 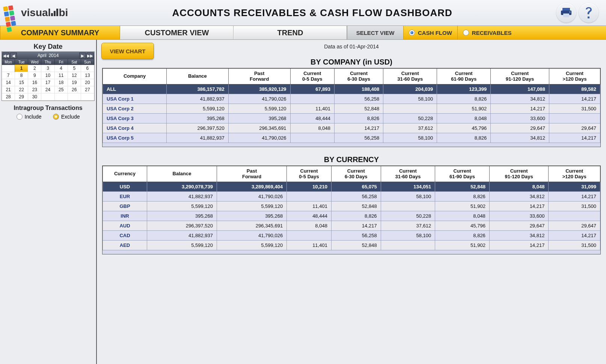 What do you see at coordinates (351, 99) in the screenshot?
I see `table-row: USA Corp 141,882,93741,790,02656,25858,1…` at bounding box center [351, 99].